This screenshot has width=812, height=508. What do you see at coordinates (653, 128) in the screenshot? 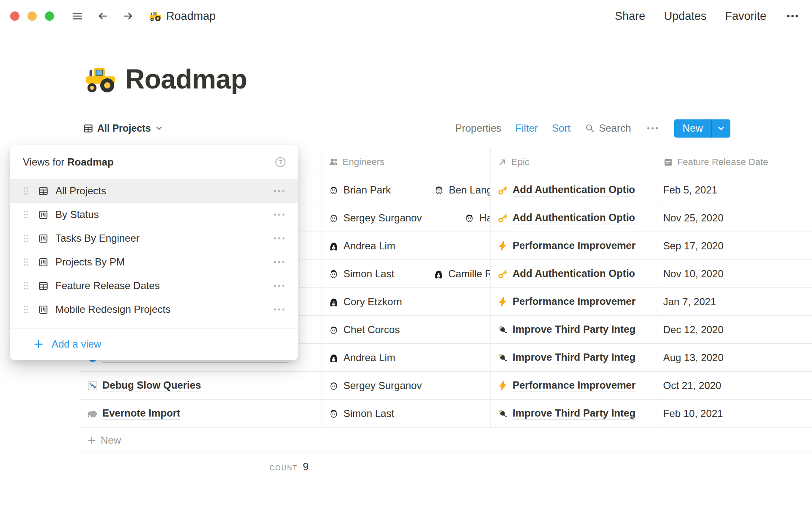
I see `toolbar-more-icon` at bounding box center [653, 128].